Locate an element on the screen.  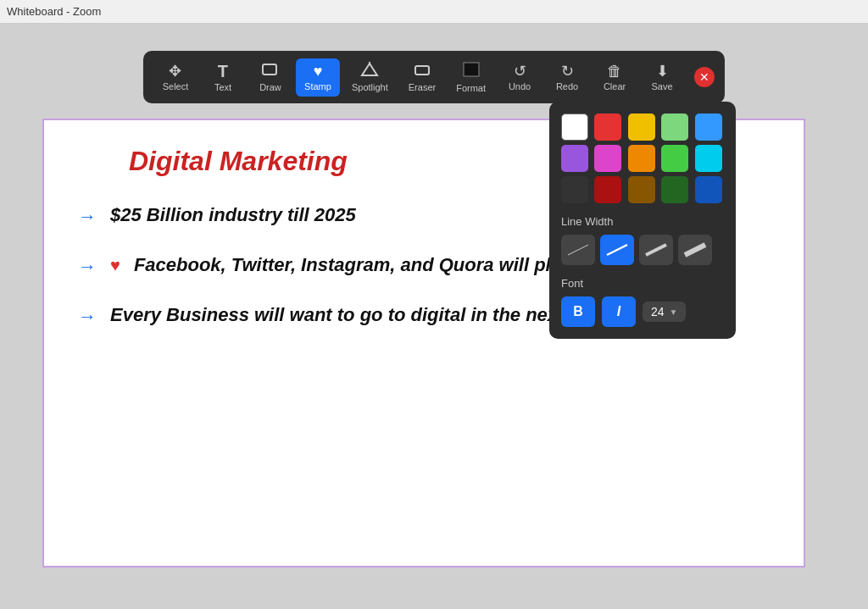
font-italic-button: I is located at coordinates (619, 312).